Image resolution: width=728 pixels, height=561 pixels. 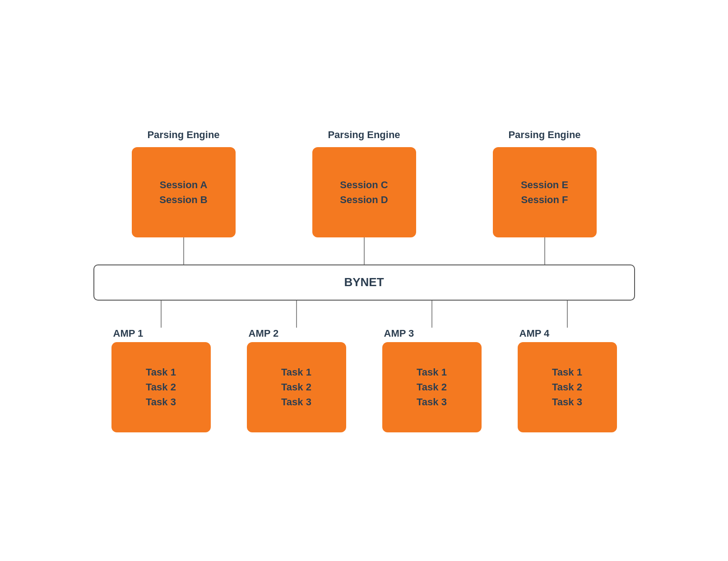 What do you see at coordinates (184, 251) in the screenshot?
I see `line-pe1-bynet` at bounding box center [184, 251].